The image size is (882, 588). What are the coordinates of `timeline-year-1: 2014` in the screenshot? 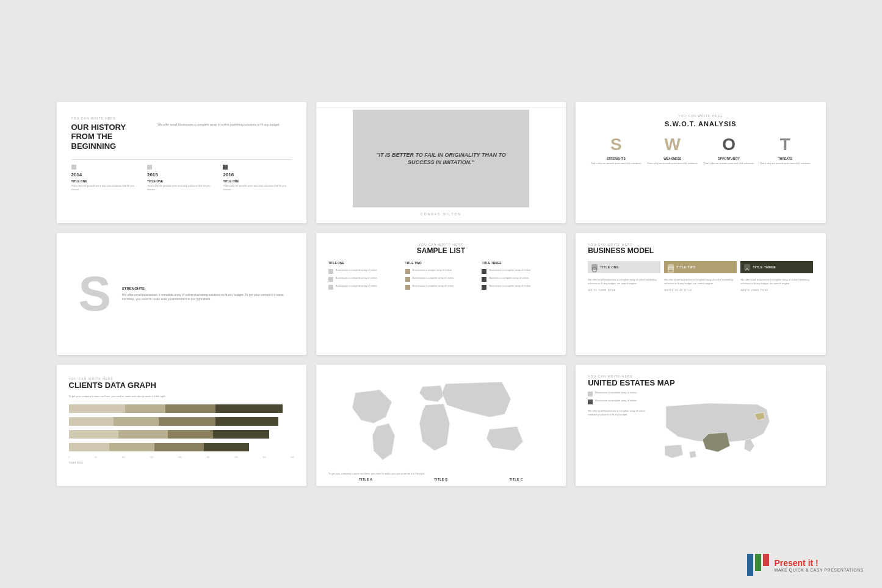 It's located at (106, 174).